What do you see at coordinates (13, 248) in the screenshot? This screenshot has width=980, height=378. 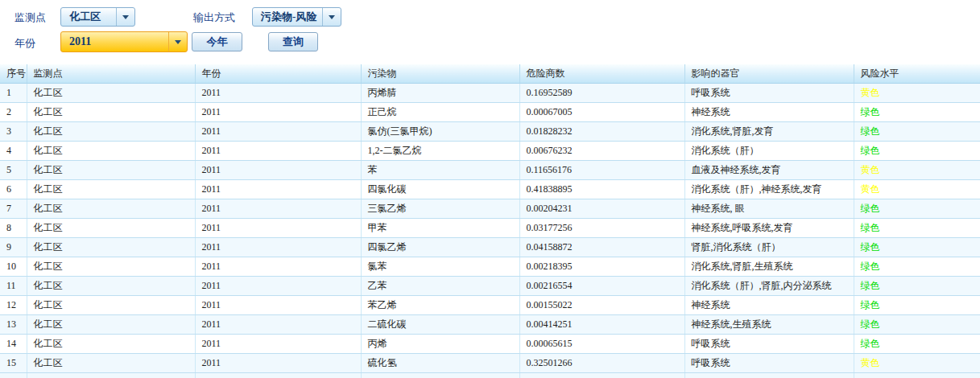 I see `cell-no: 9` at bounding box center [13, 248].